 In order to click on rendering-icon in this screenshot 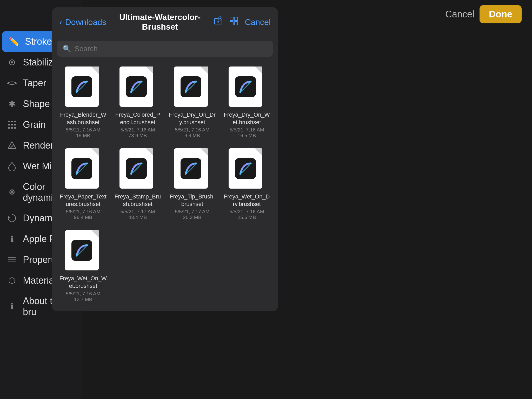, I will do `click(12, 145)`.